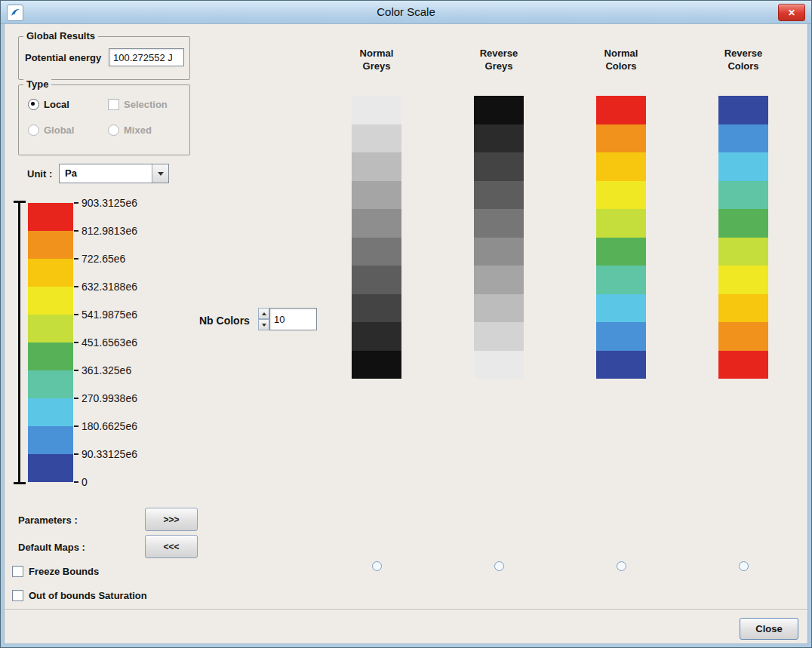 This screenshot has width=812, height=648. I want to click on type-mixed-radio: Mixed, so click(130, 130).